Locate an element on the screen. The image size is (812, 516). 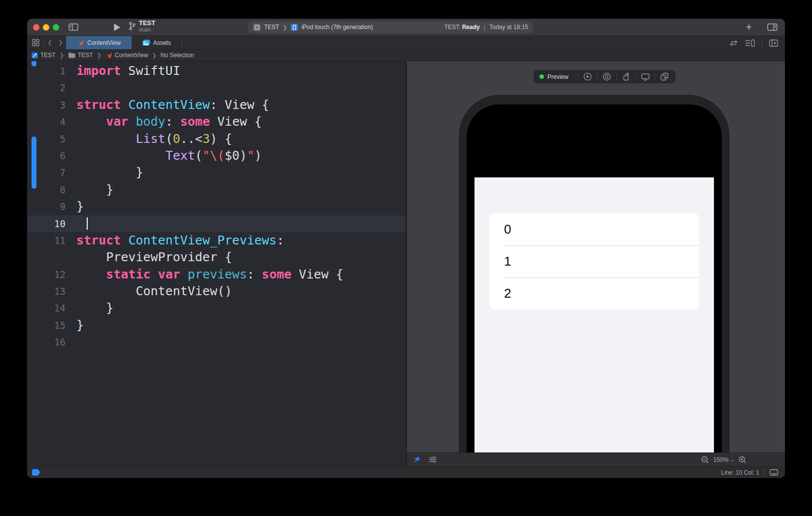
code-line: 3struct ContentView: View { is located at coordinates (216, 105).